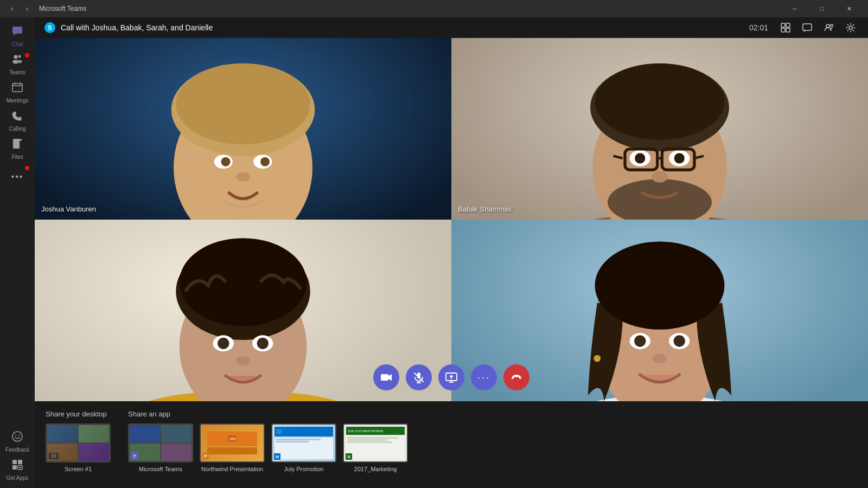 The image size is (868, 488). Describe the element at coordinates (17, 92) in the screenshot. I see `sidebar-item-meetings: Meetings` at that location.